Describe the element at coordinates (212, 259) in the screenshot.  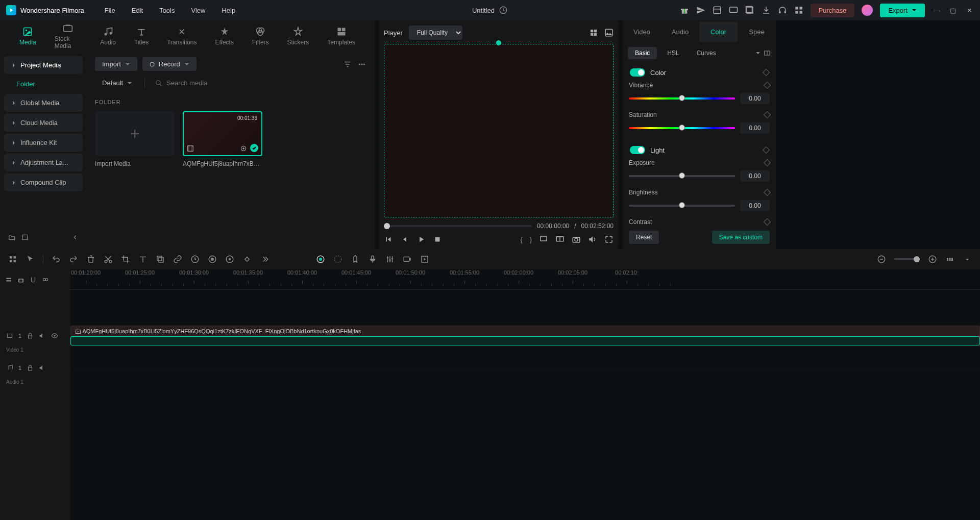
I see `tl-colormatch-icon` at that location.